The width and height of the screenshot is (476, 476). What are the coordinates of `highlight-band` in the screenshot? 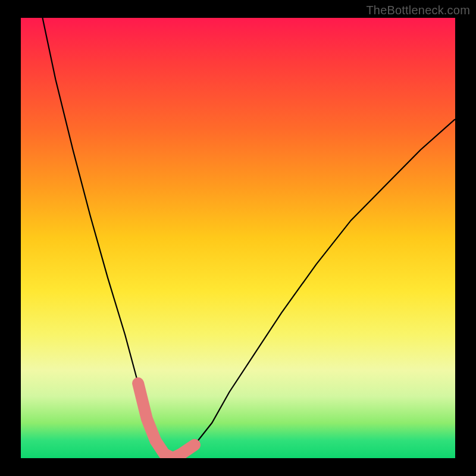 It's located at (167, 421).